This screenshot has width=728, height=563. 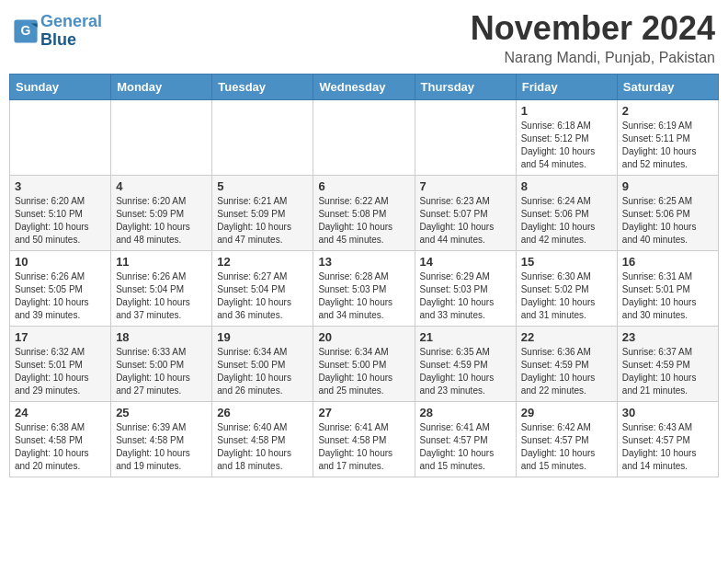 What do you see at coordinates (465, 213) in the screenshot?
I see `calendar-cell: 7Sunrise: 6:23 AM Sunset: 5:07 PM Daylig…` at bounding box center [465, 213].